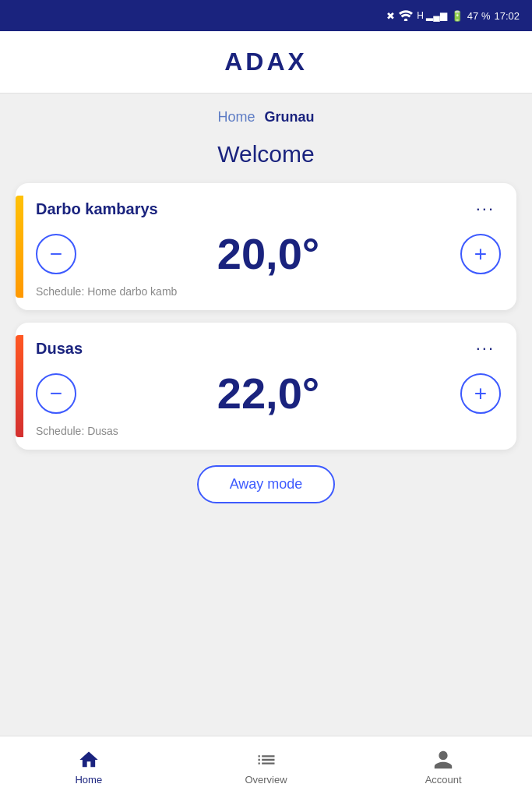  What do you see at coordinates (391, 16) in the screenshot?
I see `bluetooth-icon: ✖` at bounding box center [391, 16].